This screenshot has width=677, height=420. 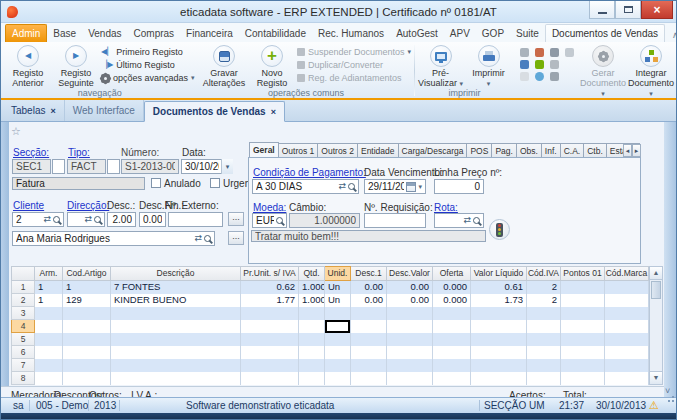 I want to click on opcoes-avancadas-button: opções avançadas ▾, so click(x=148, y=78).